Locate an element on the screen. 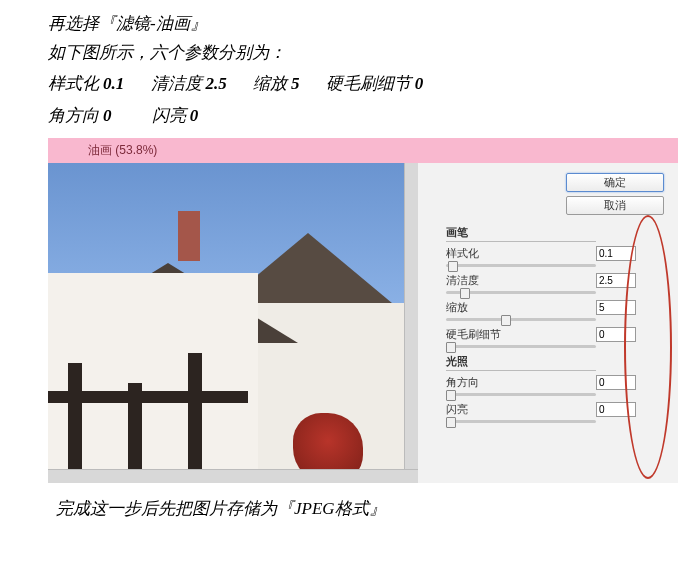 This screenshot has width=680, height=566. shine-slider is located at coordinates (521, 422).